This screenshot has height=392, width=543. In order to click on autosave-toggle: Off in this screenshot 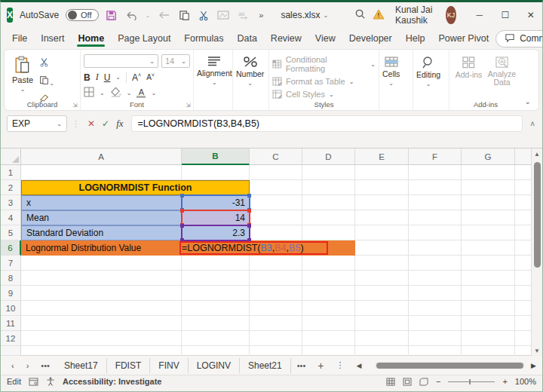, I will do `click(81, 15)`.